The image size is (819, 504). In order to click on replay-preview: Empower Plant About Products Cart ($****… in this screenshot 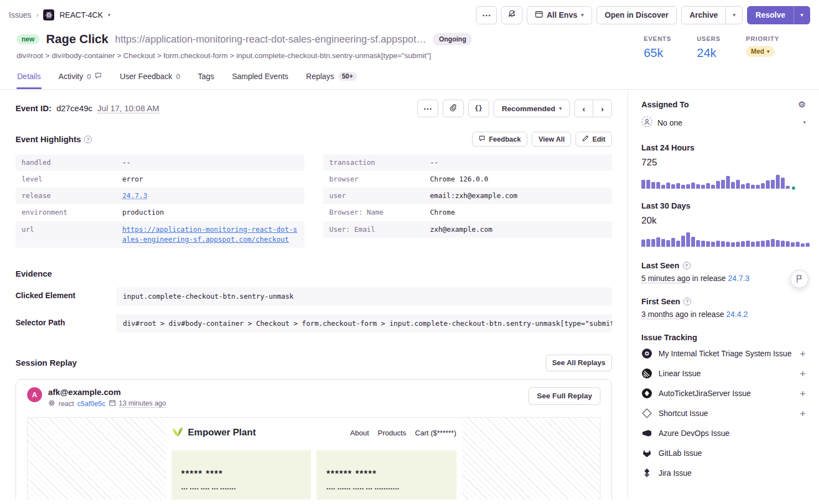, I will do `click(314, 458)`.